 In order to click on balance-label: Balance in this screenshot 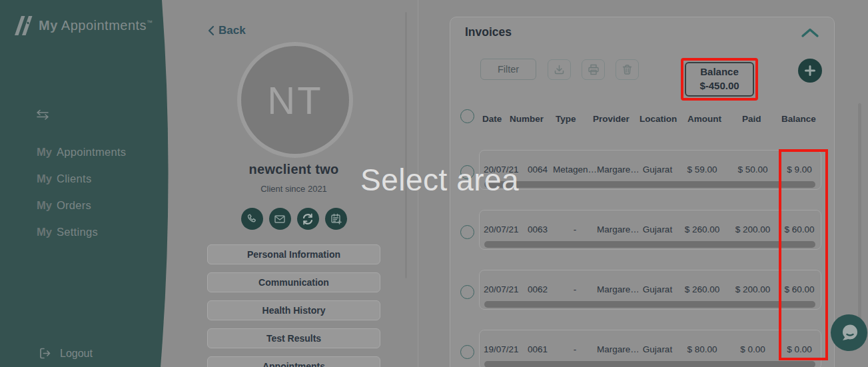, I will do `click(719, 72)`.